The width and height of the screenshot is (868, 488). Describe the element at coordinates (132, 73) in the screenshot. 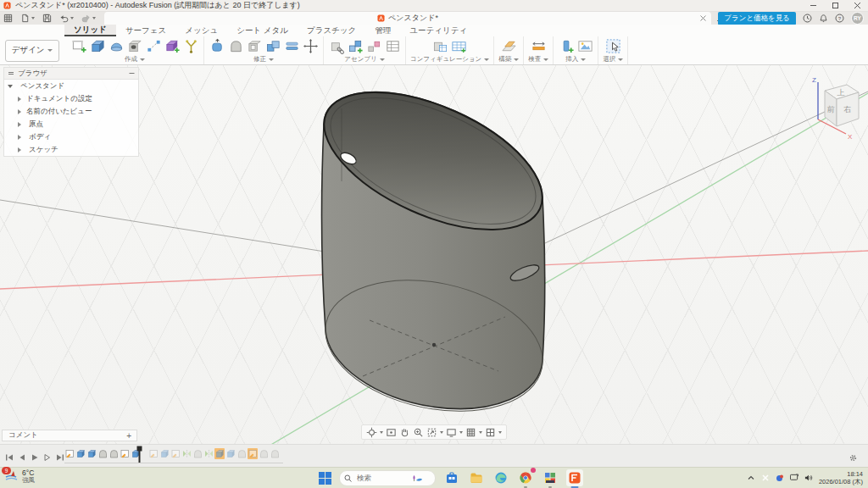

I see `panel-collapse-icon` at that location.